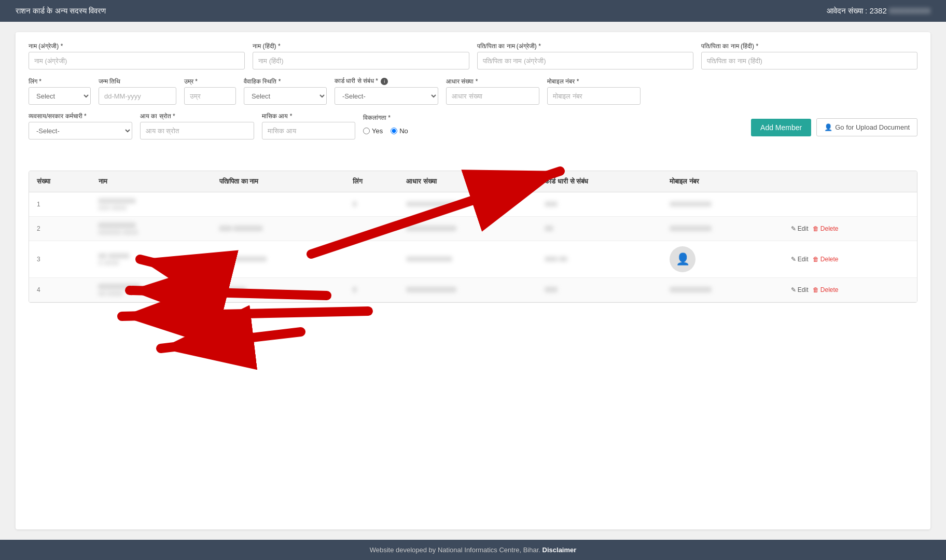 This screenshot has height=560, width=946. Describe the element at coordinates (394, 131) in the screenshot. I see `disability-radio-group: Yes No` at that location.